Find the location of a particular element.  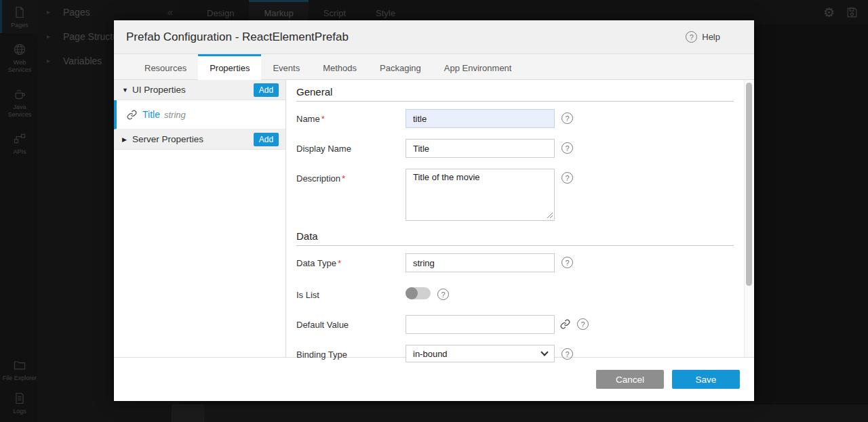

display-name-input is located at coordinates (480, 148).